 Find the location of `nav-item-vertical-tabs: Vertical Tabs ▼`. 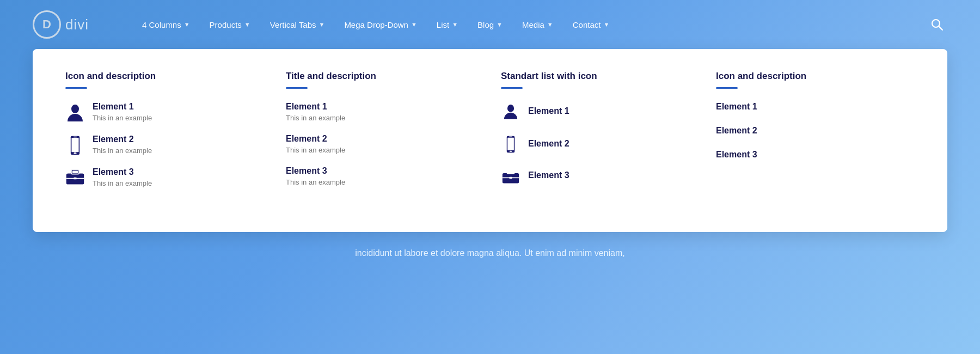

nav-item-vertical-tabs: Vertical Tabs ▼ is located at coordinates (297, 25).